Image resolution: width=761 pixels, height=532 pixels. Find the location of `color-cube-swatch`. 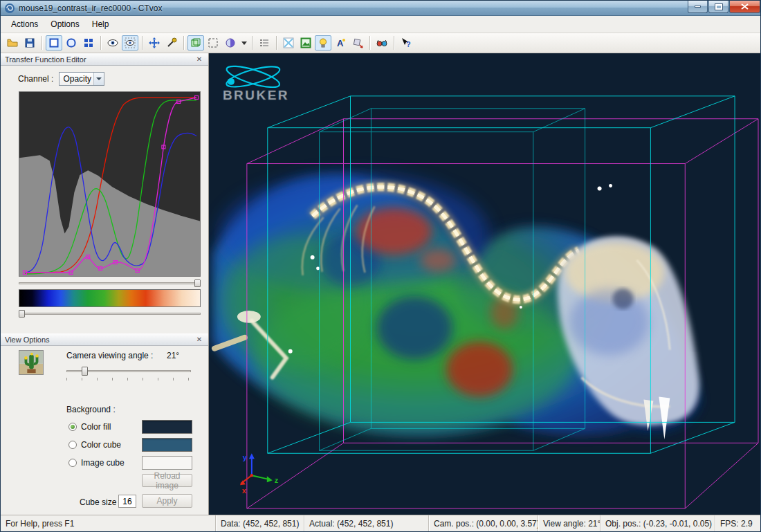

color-cube-swatch is located at coordinates (167, 445).